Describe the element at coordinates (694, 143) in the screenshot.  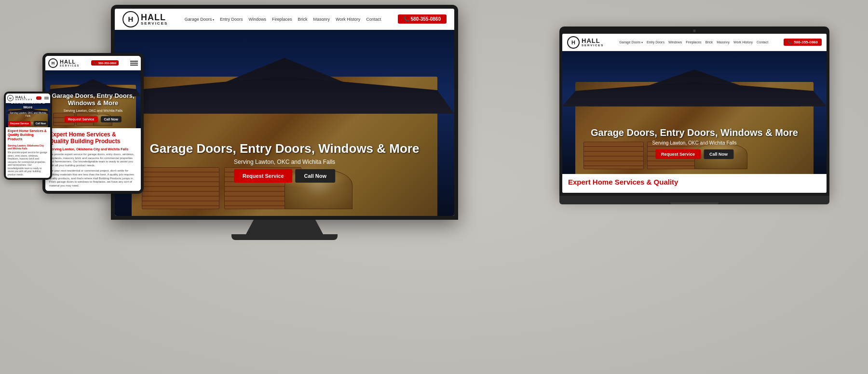
I see `laptop-hero-subtitle: Serving Lawton, OKC and Wichita Falls` at that location.